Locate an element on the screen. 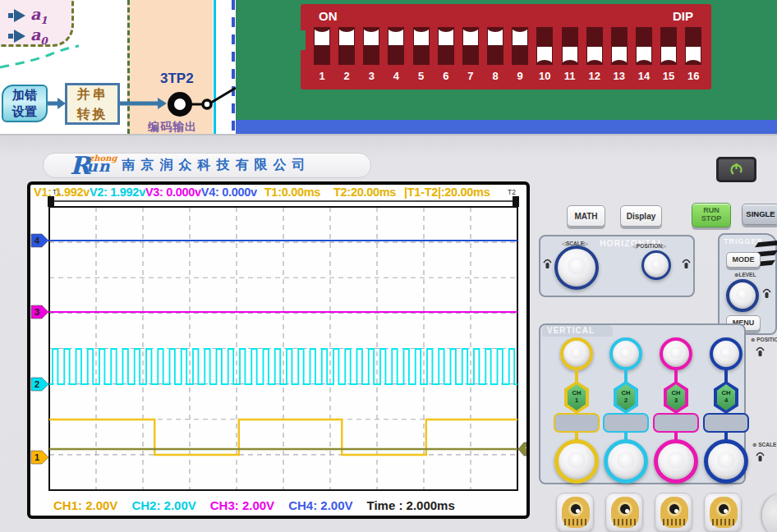  dip-switch-number: 8 is located at coordinates (495, 76).